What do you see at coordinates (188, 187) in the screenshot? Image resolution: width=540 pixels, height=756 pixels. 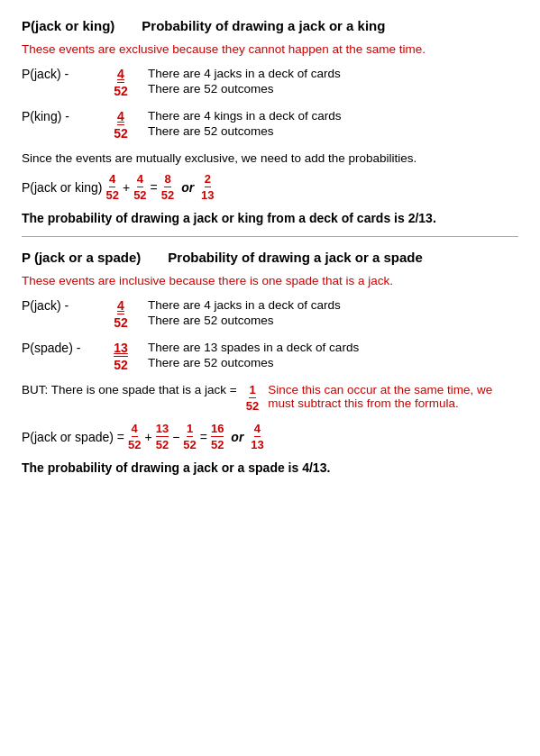 I see `section1-or: or` at bounding box center [188, 187].